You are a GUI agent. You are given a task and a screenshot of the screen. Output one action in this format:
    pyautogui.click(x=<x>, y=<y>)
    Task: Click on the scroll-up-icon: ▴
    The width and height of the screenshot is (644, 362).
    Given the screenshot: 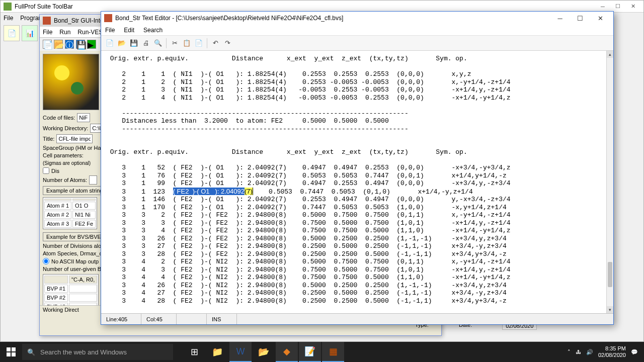 What is the action you would take?
    pyautogui.click(x=610, y=54)
    